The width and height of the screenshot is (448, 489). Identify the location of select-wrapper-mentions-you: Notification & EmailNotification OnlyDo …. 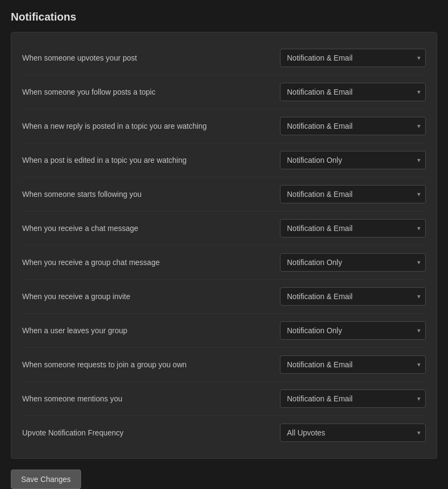
(353, 399).